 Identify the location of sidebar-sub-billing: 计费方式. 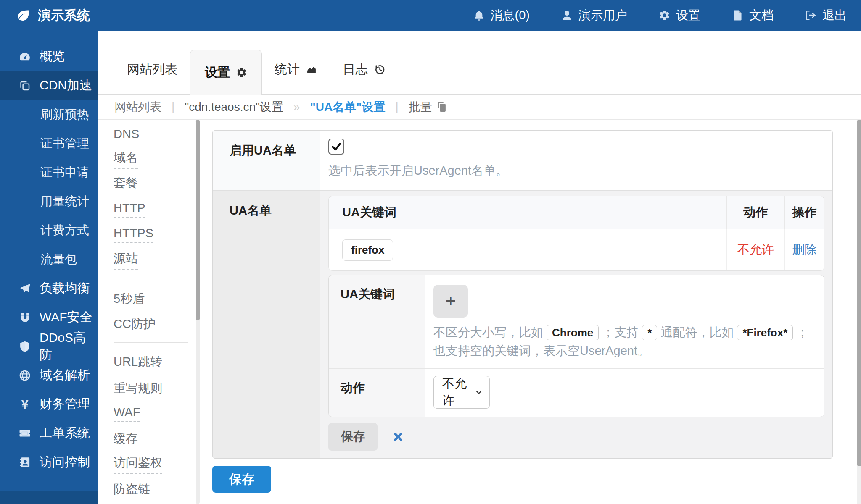
(49, 230).